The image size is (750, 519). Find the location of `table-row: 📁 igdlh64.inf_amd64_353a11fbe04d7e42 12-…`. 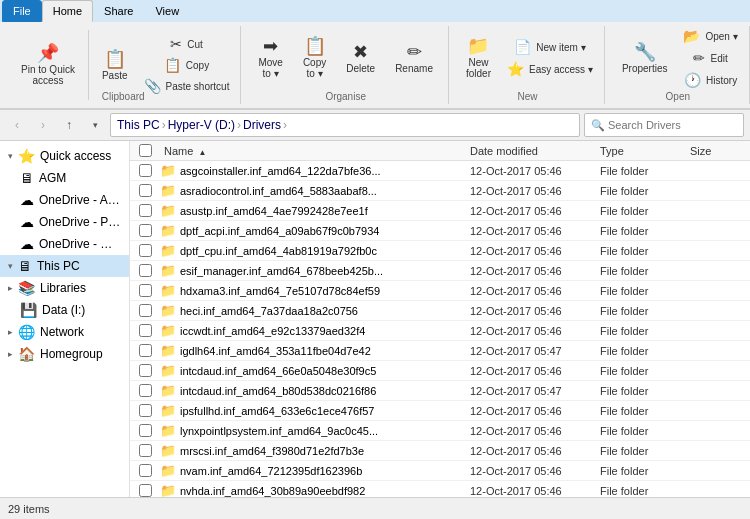

table-row: 📁 igdlh64.inf_amd64_353a11fbe04d7e42 12-… is located at coordinates (440, 351).